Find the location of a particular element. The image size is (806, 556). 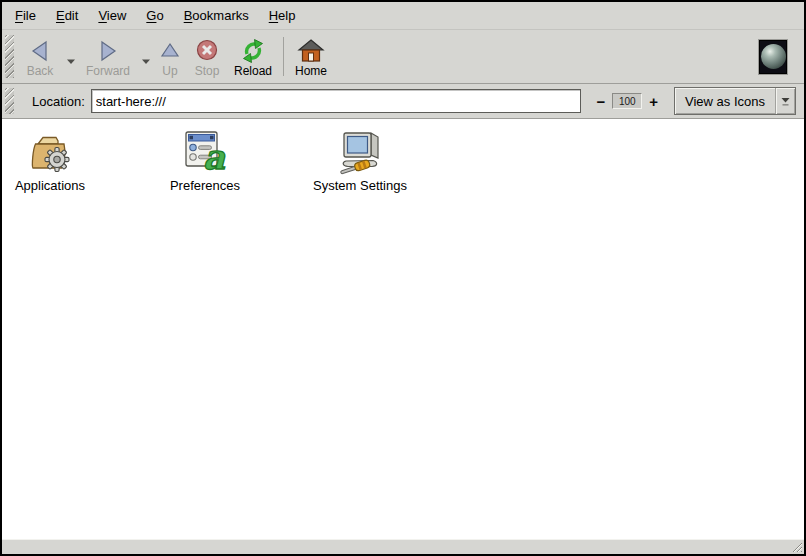

status-bar is located at coordinates (403, 546).